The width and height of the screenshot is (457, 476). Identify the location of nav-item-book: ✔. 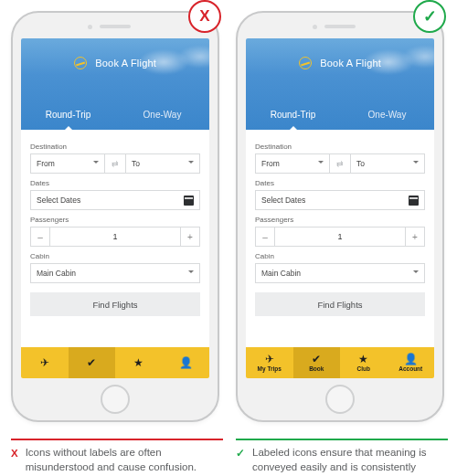
(92, 363).